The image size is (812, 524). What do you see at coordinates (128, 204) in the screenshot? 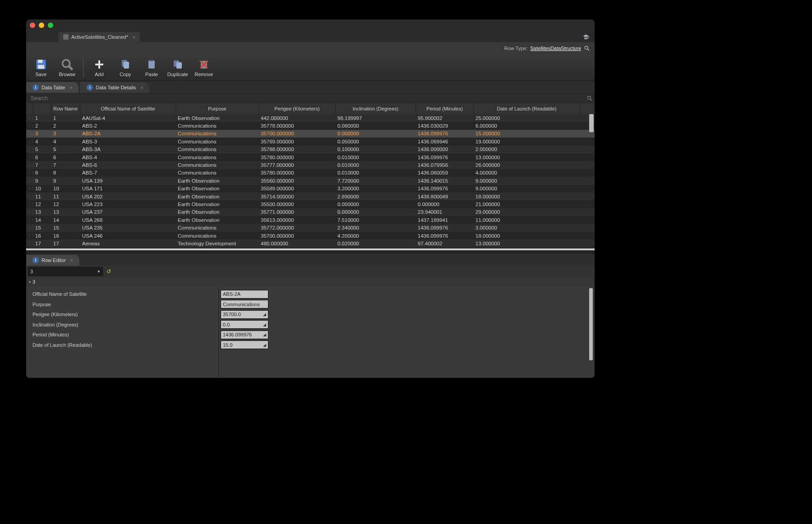
I see `cell-name: USA 223` at bounding box center [128, 204].